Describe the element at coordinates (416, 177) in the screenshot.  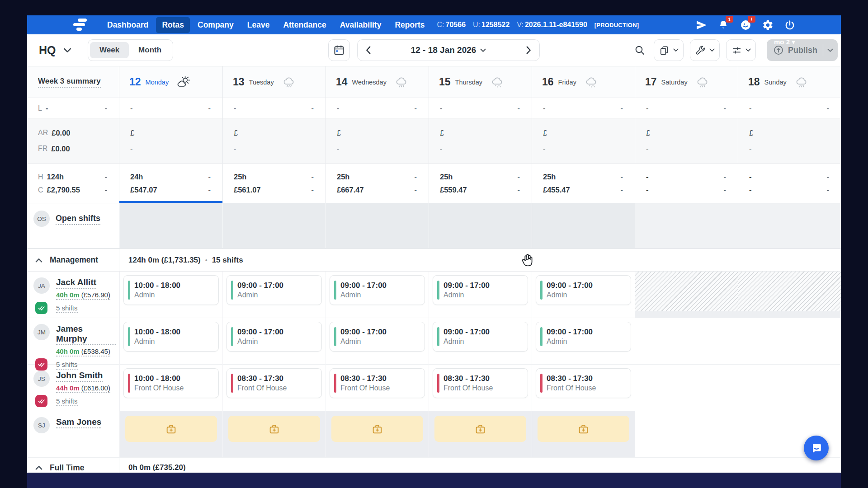
I see `day-hours-right: -` at that location.